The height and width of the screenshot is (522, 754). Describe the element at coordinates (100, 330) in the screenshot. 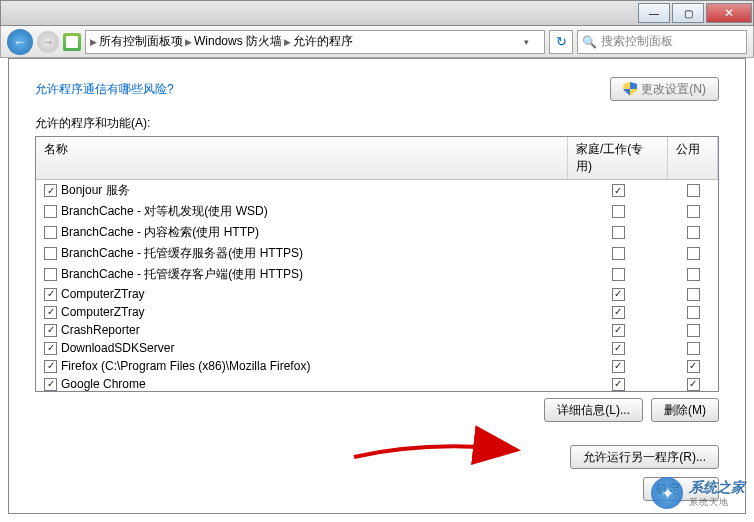

I see `program-name: CrashReporter` at that location.